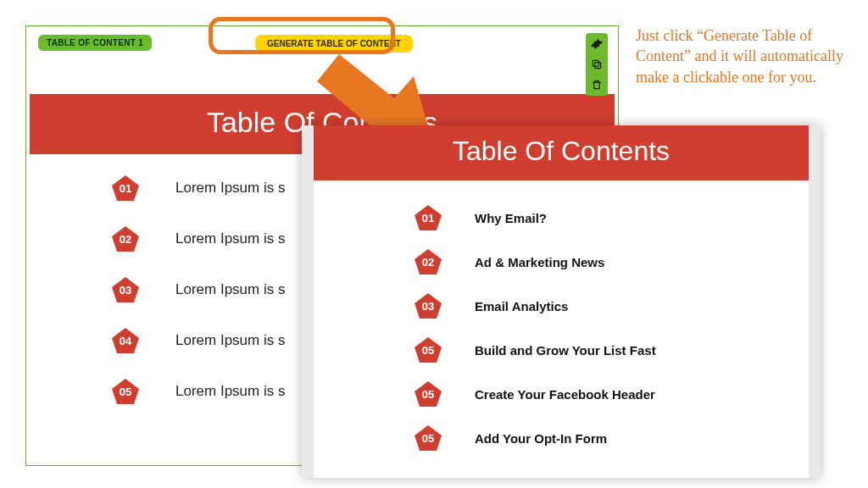 This screenshot has width=868, height=488. I want to click on block-tools, so click(597, 64).